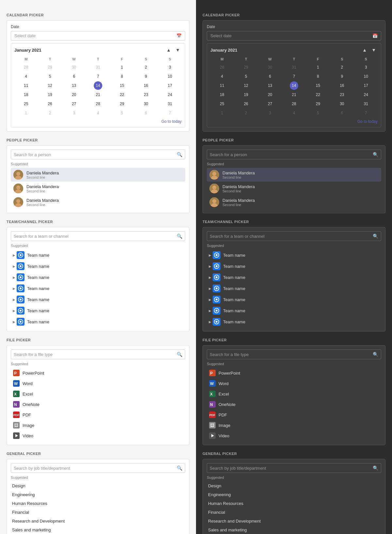 This screenshot has width=392, height=534. Describe the element at coordinates (98, 404) in the screenshot. I see `file-item: NOneNote` at that location.